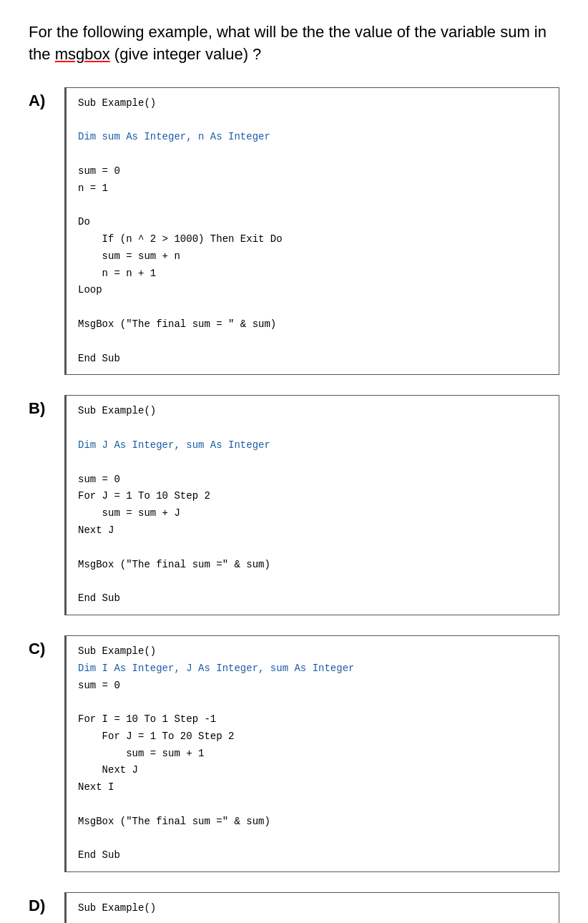  Describe the element at coordinates (313, 257) in the screenshot. I see `code-line: sum = sum + n` at that location.